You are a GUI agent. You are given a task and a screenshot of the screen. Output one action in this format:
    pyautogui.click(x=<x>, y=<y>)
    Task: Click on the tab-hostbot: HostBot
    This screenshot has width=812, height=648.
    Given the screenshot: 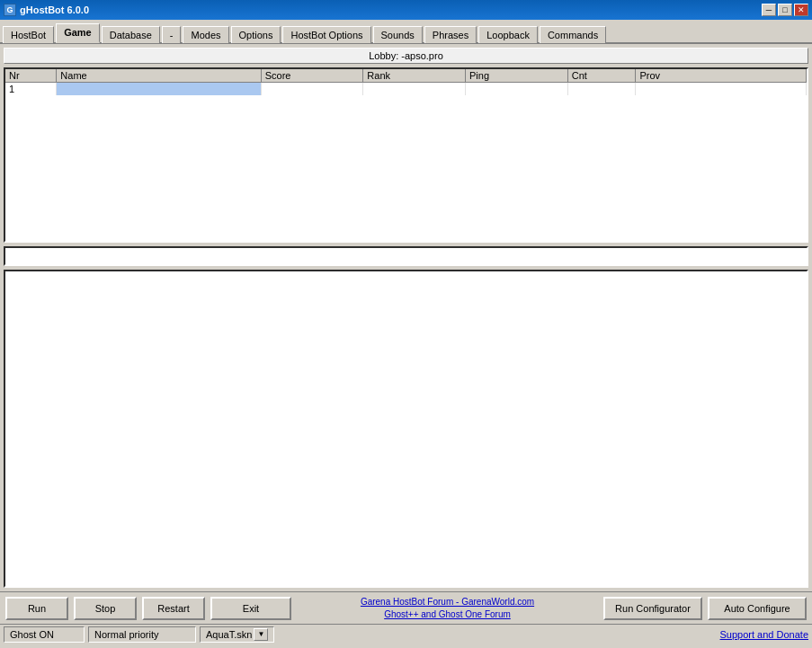 What is the action you would take?
    pyautogui.click(x=29, y=34)
    